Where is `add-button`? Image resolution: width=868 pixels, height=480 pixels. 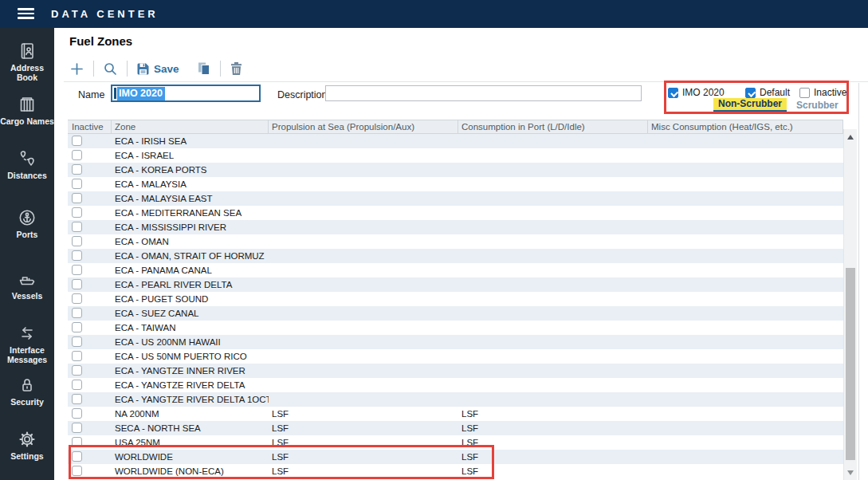 add-button is located at coordinates (77, 69).